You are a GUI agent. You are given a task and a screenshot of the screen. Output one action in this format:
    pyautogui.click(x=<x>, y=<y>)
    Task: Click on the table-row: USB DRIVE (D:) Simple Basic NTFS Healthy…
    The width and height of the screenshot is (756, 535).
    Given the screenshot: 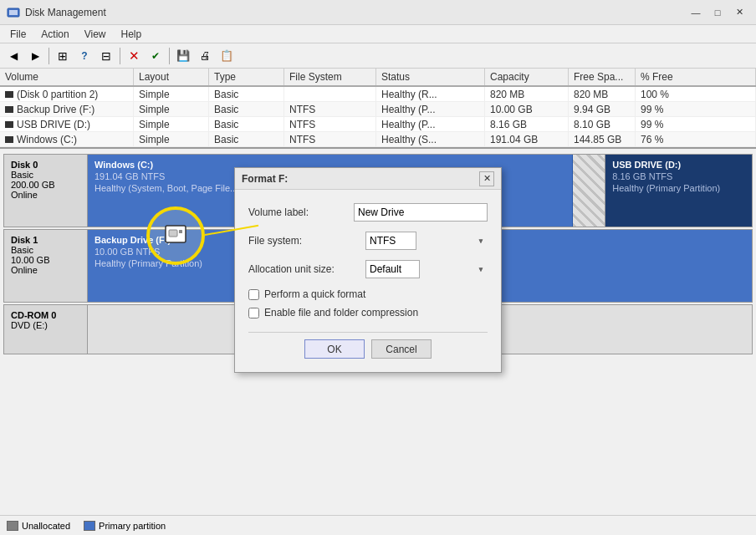 What is the action you would take?
    pyautogui.click(x=378, y=125)
    